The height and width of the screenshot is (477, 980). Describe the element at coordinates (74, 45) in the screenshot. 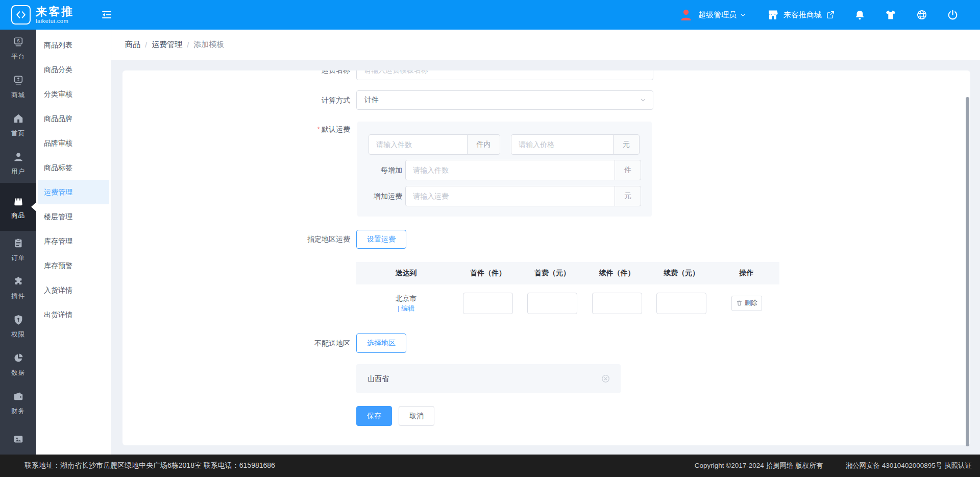

I see `sidebar-item-goods-list: 商品列表` at that location.